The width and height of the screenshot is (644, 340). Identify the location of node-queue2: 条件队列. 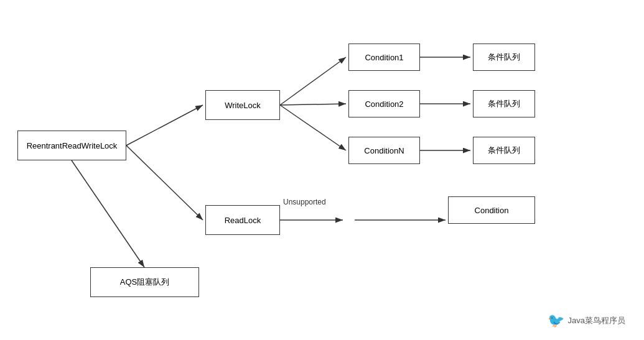
(504, 104).